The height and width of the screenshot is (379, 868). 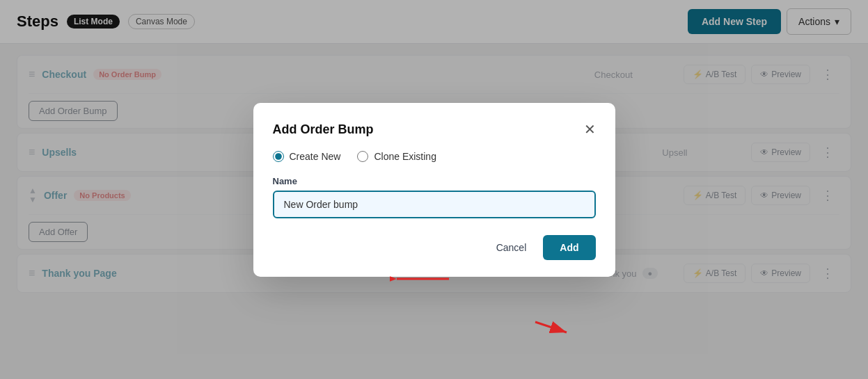 I want to click on clone-existing-label: Clone Existing, so click(x=405, y=156).